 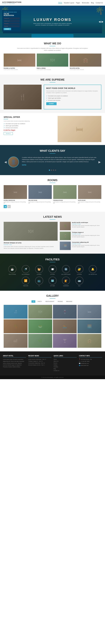 I want to click on supreme-image: 🍴, so click(x=23, y=97).